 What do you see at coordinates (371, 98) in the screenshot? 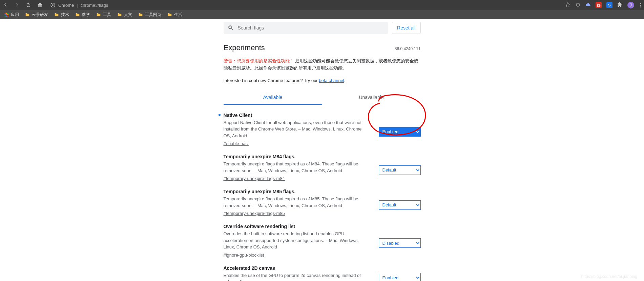
I see `tab-unavailable: Unavailable` at bounding box center [371, 98].